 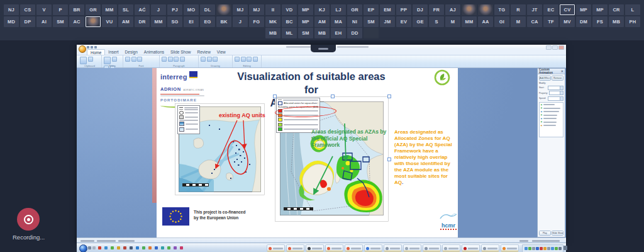 I want to click on participant-tile: DL, so click(x=208, y=10).